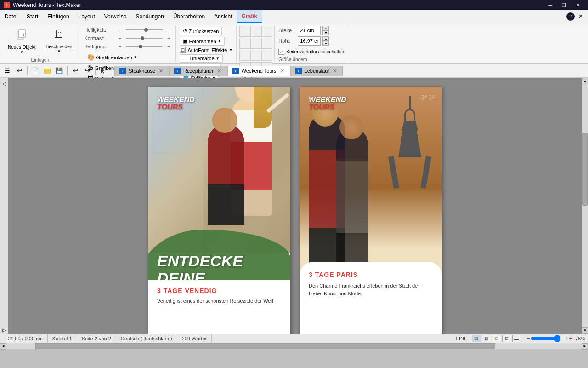 The image size is (588, 368). What do you see at coordinates (120, 46) in the screenshot?
I see `saettigung-decrease: −` at bounding box center [120, 46].